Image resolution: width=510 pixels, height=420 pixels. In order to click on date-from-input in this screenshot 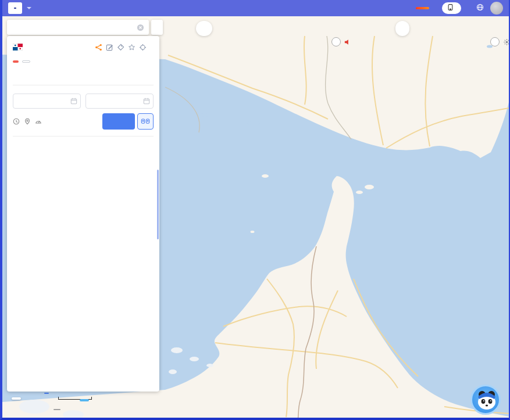, I will do `click(42, 101)`.